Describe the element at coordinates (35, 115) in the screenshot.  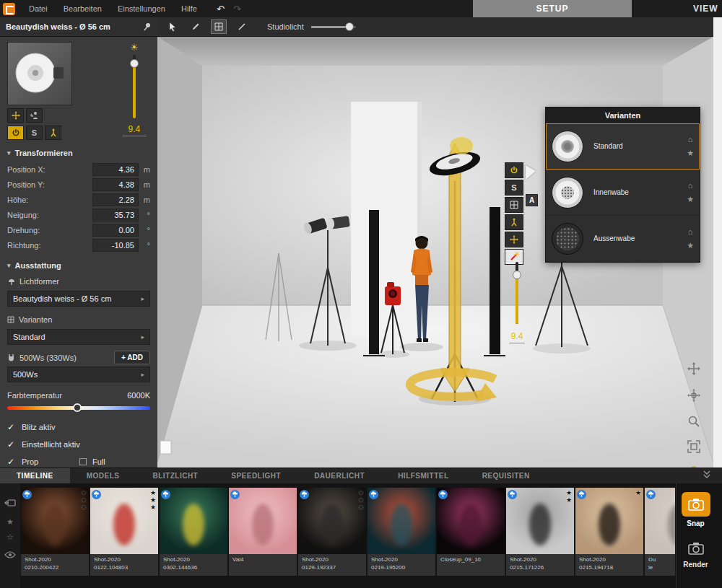
I see `point-at-model-button` at that location.